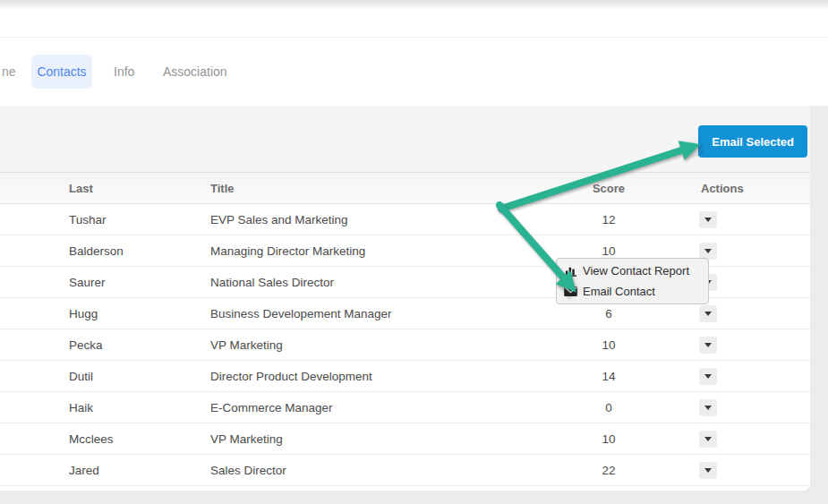 The width and height of the screenshot is (828, 504). I want to click on menu-item-label: View Contact Report, so click(636, 270).